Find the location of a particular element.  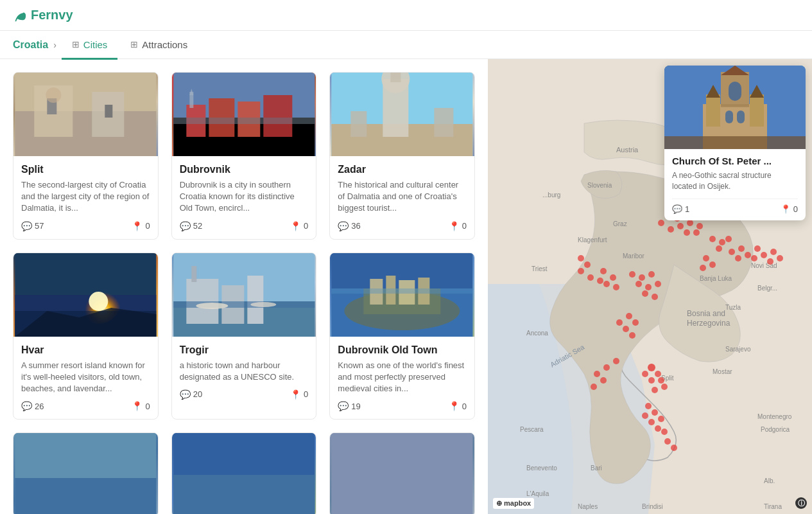

attractions-tab-icon: ⊞ is located at coordinates (134, 44).